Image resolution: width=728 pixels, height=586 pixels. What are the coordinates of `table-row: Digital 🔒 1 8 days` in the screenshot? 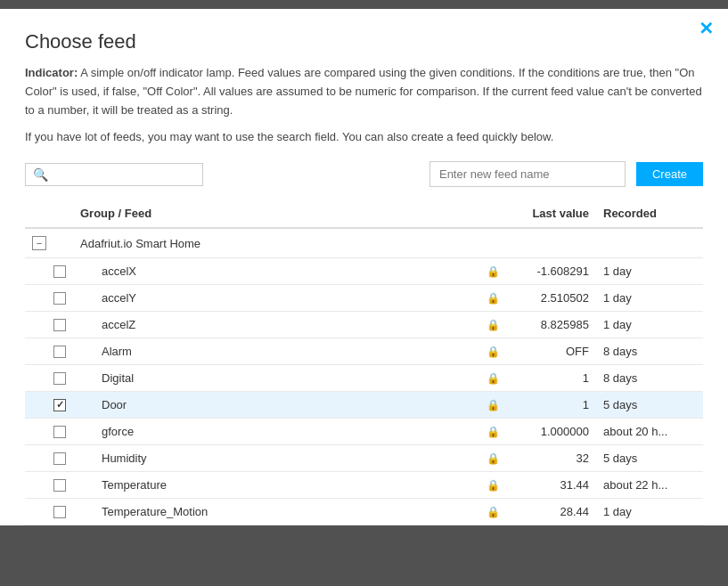 It's located at (364, 378).